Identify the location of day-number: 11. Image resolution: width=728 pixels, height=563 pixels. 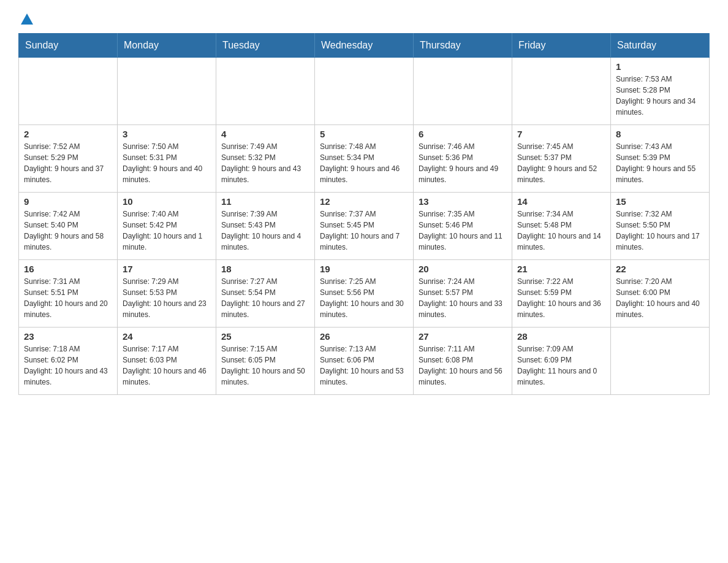
(265, 201).